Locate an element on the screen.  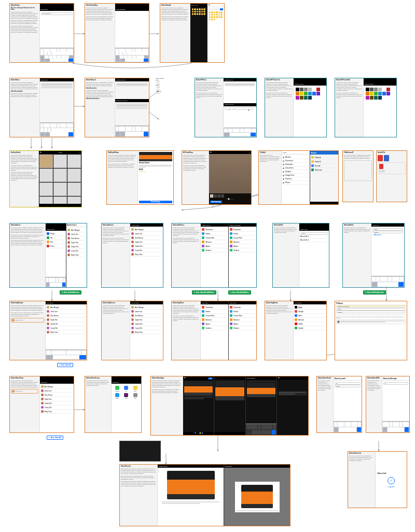
tag-new-share-ui: New: ShareUI is located at coordinates (65, 365).